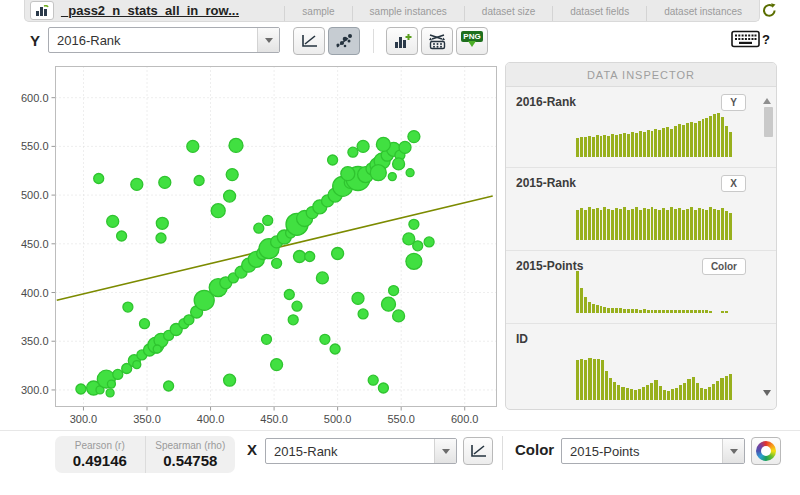  I want to click on line-chart-button, so click(309, 41).